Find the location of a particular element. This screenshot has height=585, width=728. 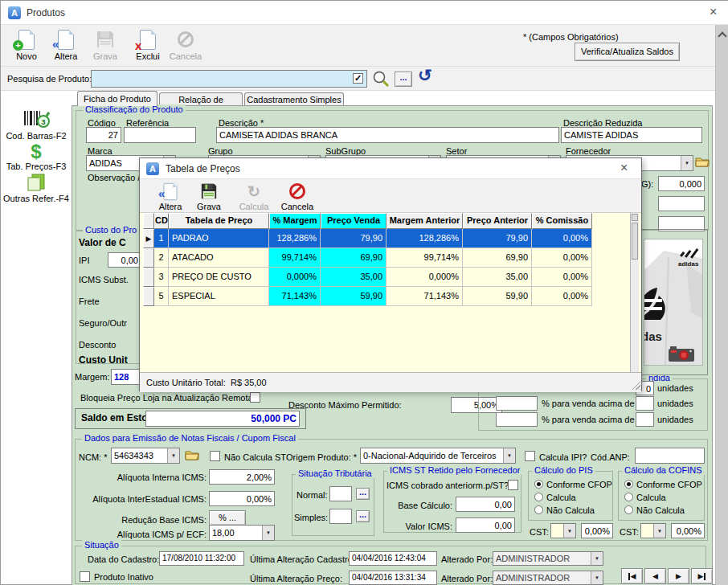

cancela-button: Cancela is located at coordinates (186, 44).